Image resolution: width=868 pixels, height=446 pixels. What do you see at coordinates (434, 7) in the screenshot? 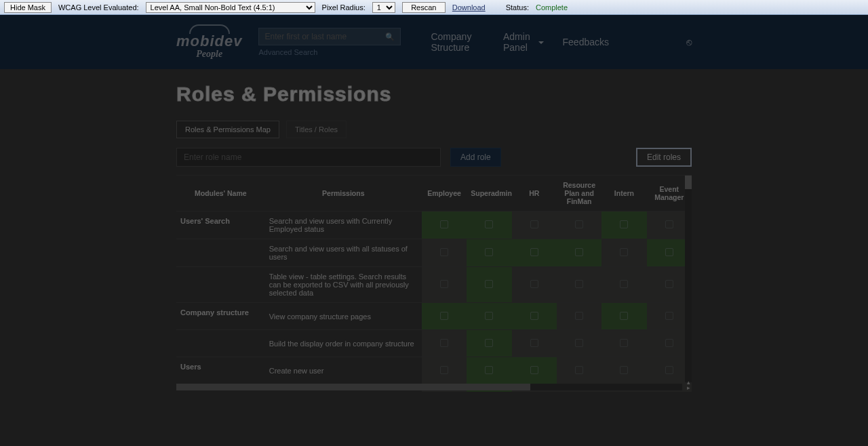
I see `wcag-toolbar: Hide Mask WCAG Level Evaluated: Level AA…` at bounding box center [434, 7].